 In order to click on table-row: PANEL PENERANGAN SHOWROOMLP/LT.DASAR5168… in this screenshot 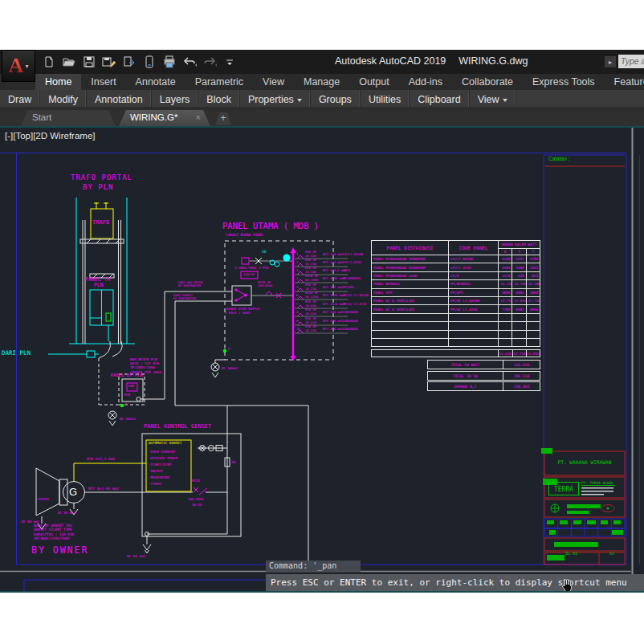, I will do `click(456, 259)`.